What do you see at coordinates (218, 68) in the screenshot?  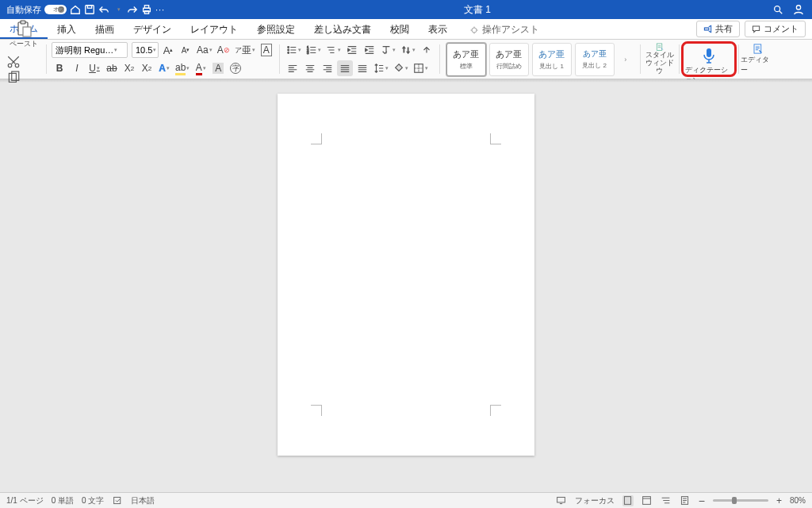 I see `char-shading-button: A` at bounding box center [218, 68].